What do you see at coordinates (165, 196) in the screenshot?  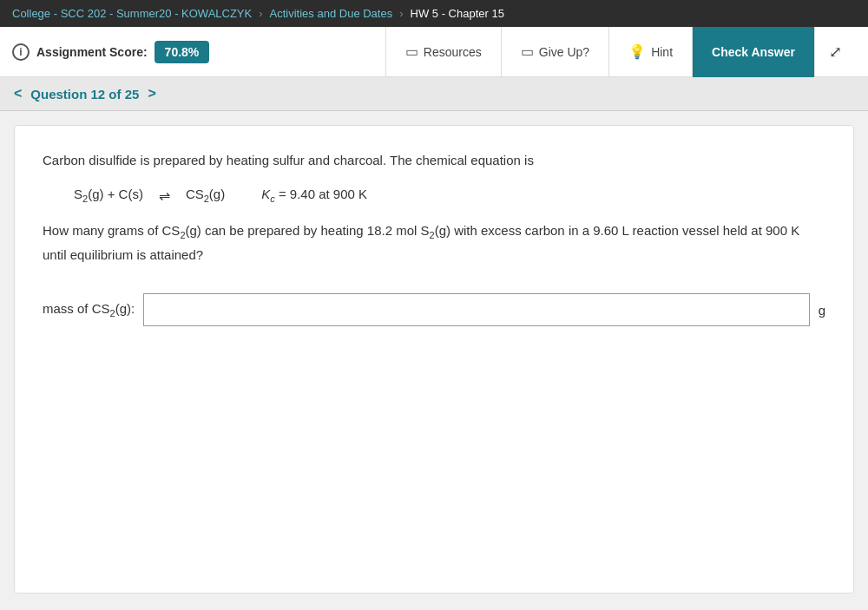 I see `equilibrium-arrow: ⇌` at bounding box center [165, 196].